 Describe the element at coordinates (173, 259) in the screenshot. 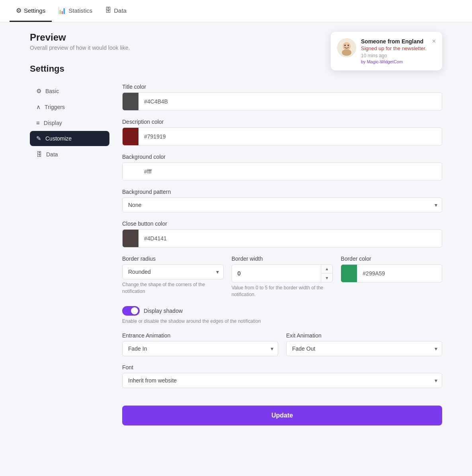

I see `border-radius-label: Border radius` at that location.